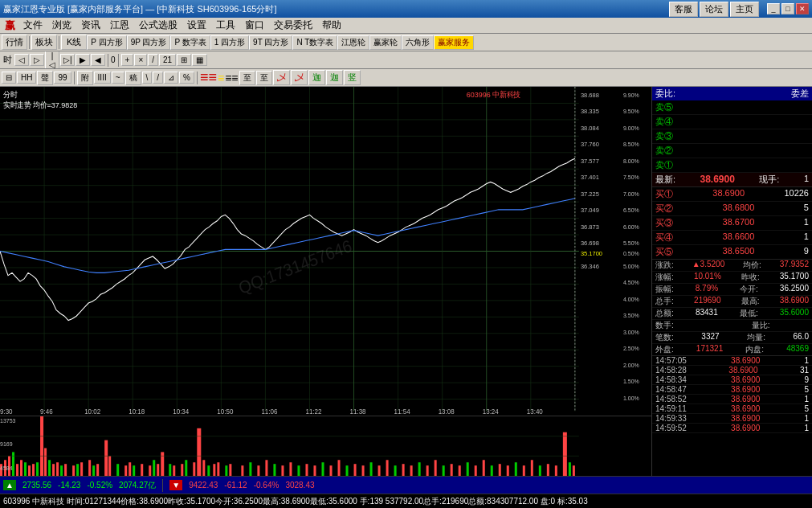  I want to click on tb2-extra6: 迦, so click(334, 77).